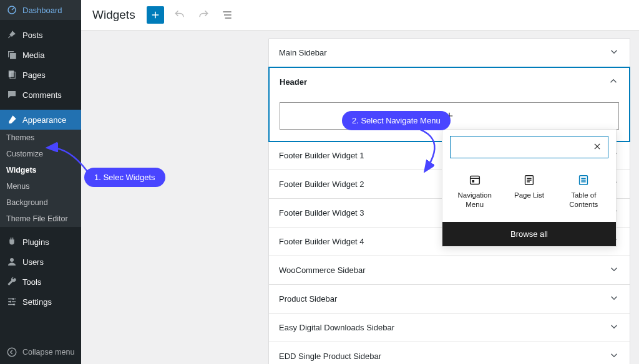  I want to click on sidebar-label: Comments, so click(42, 95).